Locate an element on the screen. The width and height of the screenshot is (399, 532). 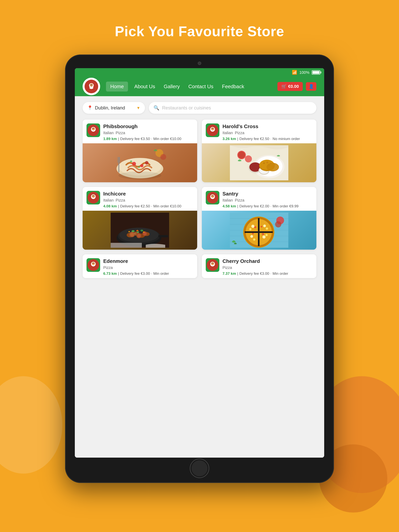
store-card-edenmore: Edenmore Pizza 6.73 km | Delivery fee €3… is located at coordinates (140, 266).